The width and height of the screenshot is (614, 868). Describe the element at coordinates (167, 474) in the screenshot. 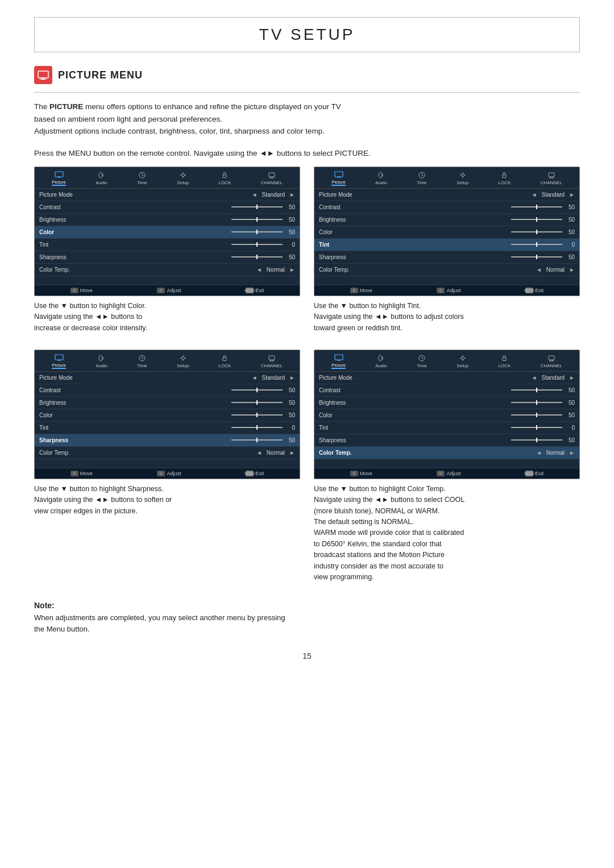

I see `menu-footer-3: ⊙ Move ⊙ Adjust MENU Exit` at that location.